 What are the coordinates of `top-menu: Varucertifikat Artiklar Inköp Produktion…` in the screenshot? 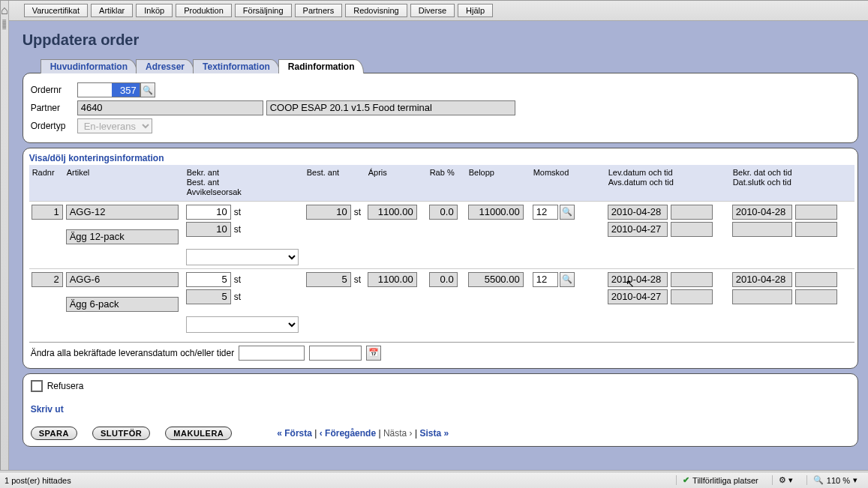 It's located at (438, 10).